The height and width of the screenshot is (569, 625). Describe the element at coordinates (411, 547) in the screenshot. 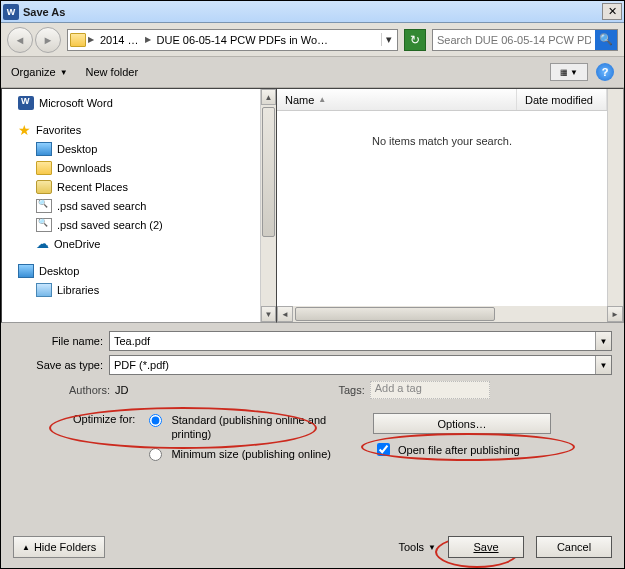

I see `tools-label: Tools` at that location.